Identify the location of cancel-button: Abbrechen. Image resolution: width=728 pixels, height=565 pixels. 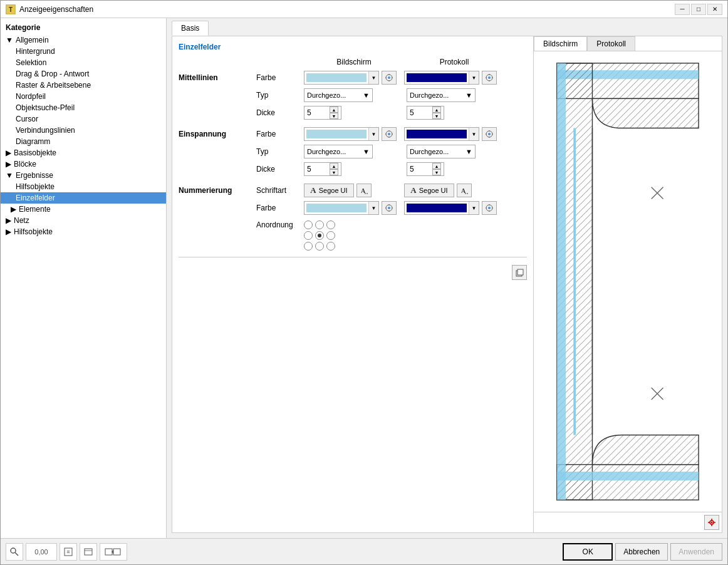
(642, 552).